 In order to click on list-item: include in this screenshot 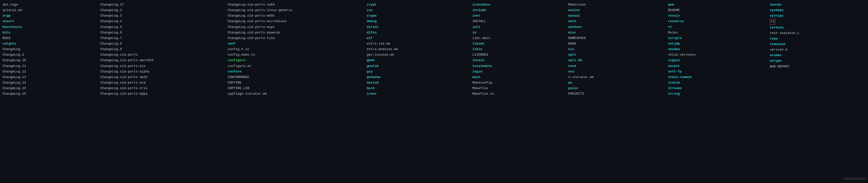, I will do `click(516, 10)`.